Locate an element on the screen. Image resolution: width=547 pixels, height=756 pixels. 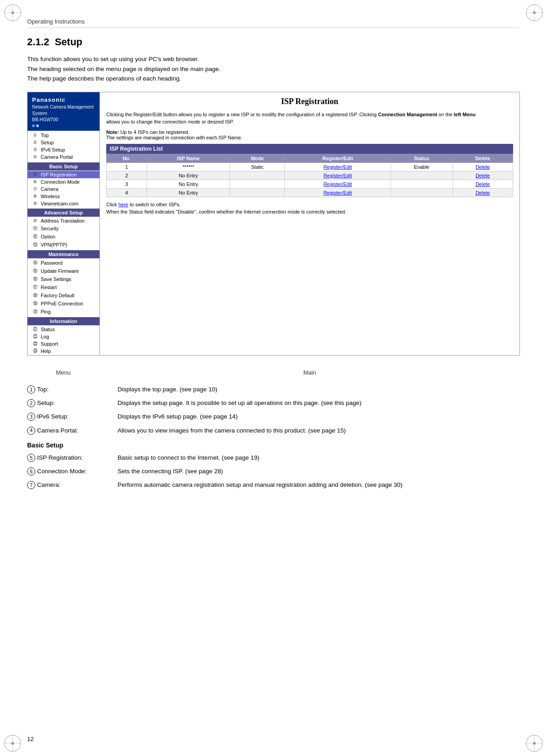
desc-item-connection-mode: 6 Connection Mode: Sets the connecting I… is located at coordinates (274, 471).